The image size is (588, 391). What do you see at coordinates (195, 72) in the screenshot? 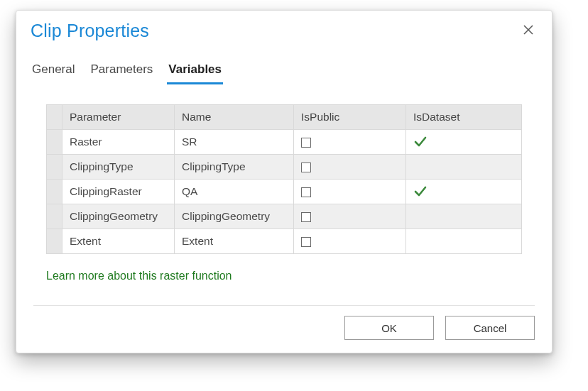
I see `tab-variables: Variables` at bounding box center [195, 72].